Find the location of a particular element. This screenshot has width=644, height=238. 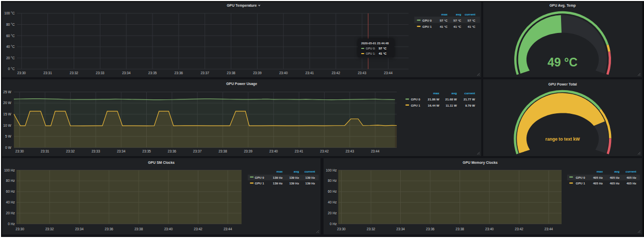

svg-text: 20 W is located at coordinates (7, 103).